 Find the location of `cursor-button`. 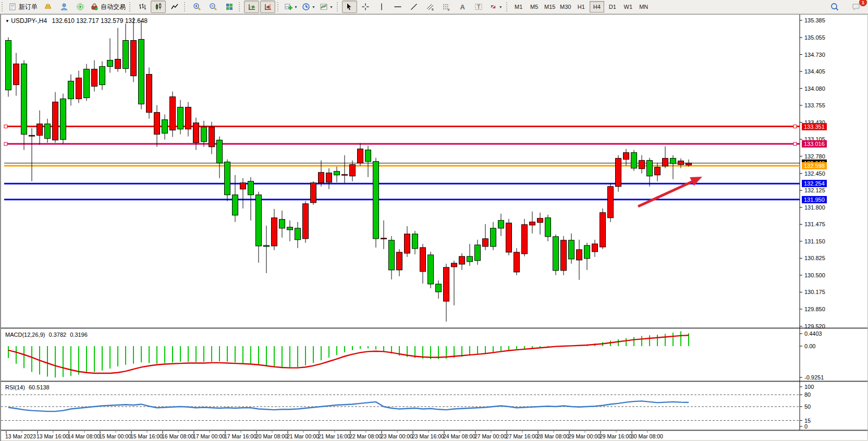

cursor-button is located at coordinates (349, 7).